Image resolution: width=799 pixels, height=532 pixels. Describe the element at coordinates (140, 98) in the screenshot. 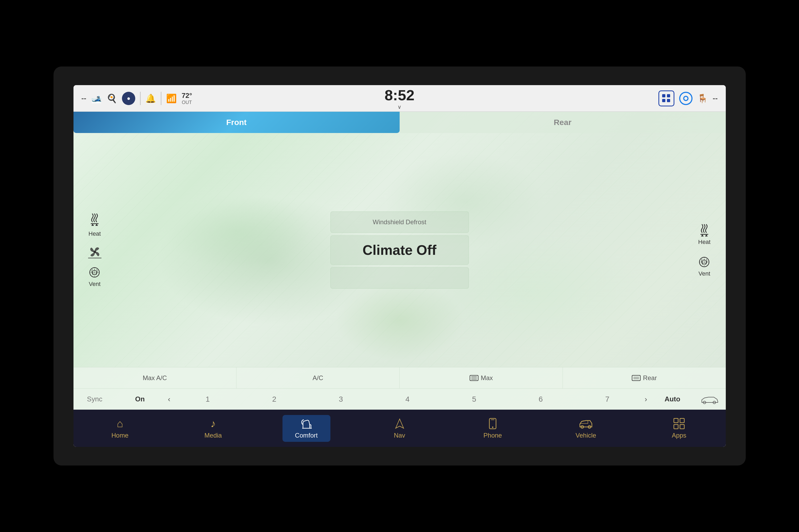

I see `divider1` at that location.